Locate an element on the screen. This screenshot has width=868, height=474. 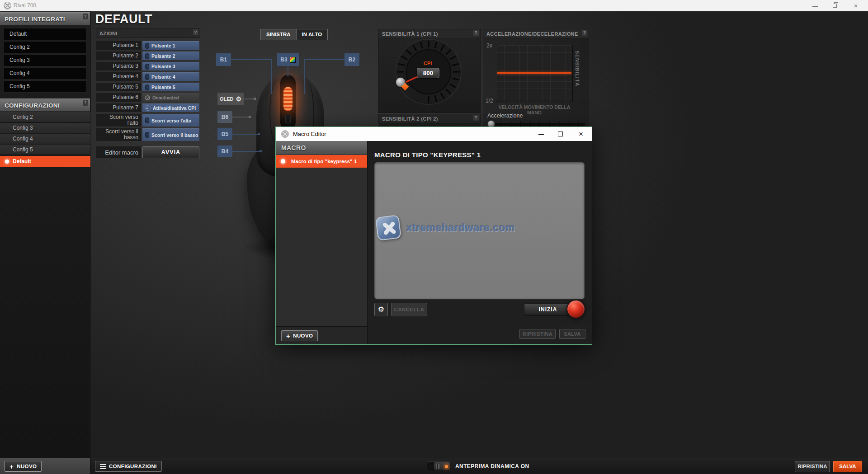
sensitivity1-header: SENSIBILITÀ 1 (CPI 1) ? is located at coordinates (429, 33).